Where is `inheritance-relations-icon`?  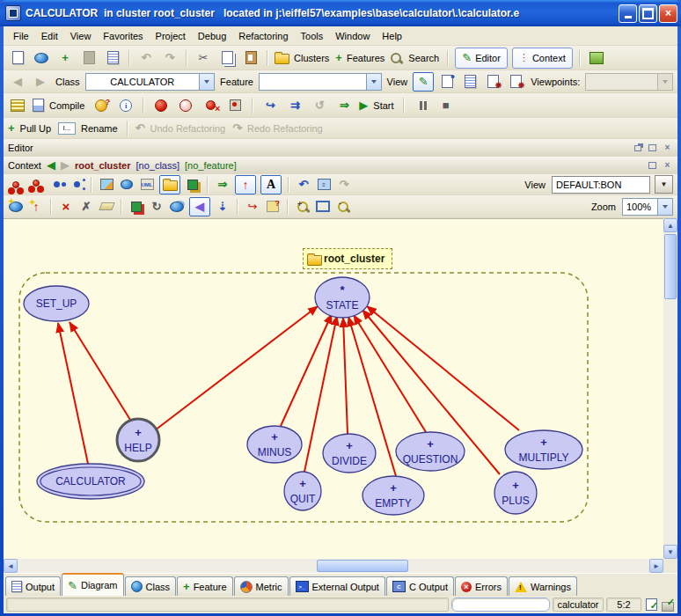
inheritance-relations-icon is located at coordinates (36, 185).